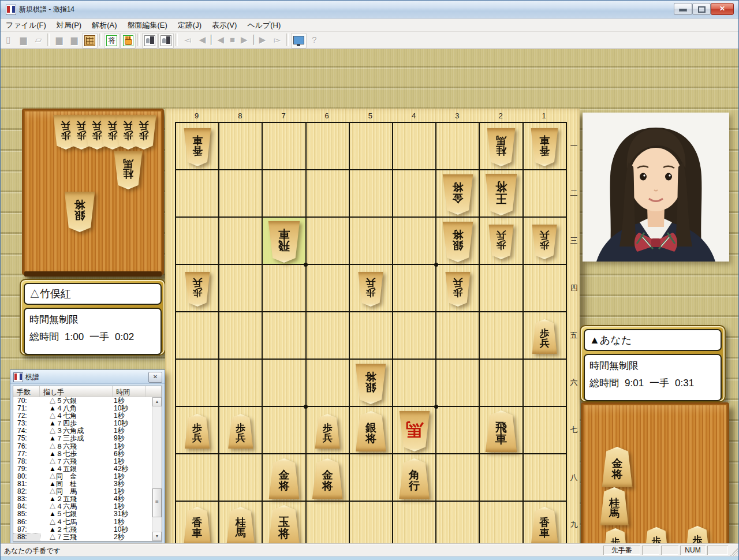  What do you see at coordinates (544, 147) in the screenshot?
I see `piece-香車-1-1: 香 車` at bounding box center [544, 147].